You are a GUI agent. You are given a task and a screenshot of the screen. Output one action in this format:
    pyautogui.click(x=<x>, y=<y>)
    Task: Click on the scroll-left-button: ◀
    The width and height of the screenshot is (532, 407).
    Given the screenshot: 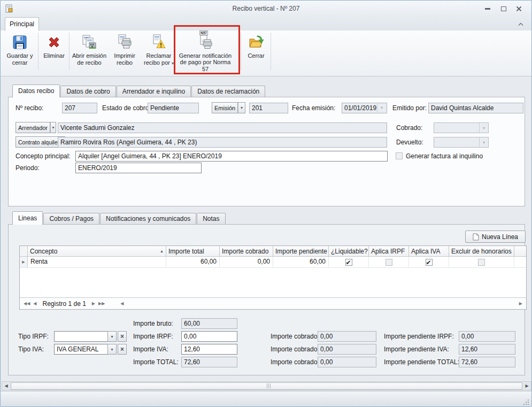 What is the action you would take?
    pyautogui.click(x=6, y=386)
    